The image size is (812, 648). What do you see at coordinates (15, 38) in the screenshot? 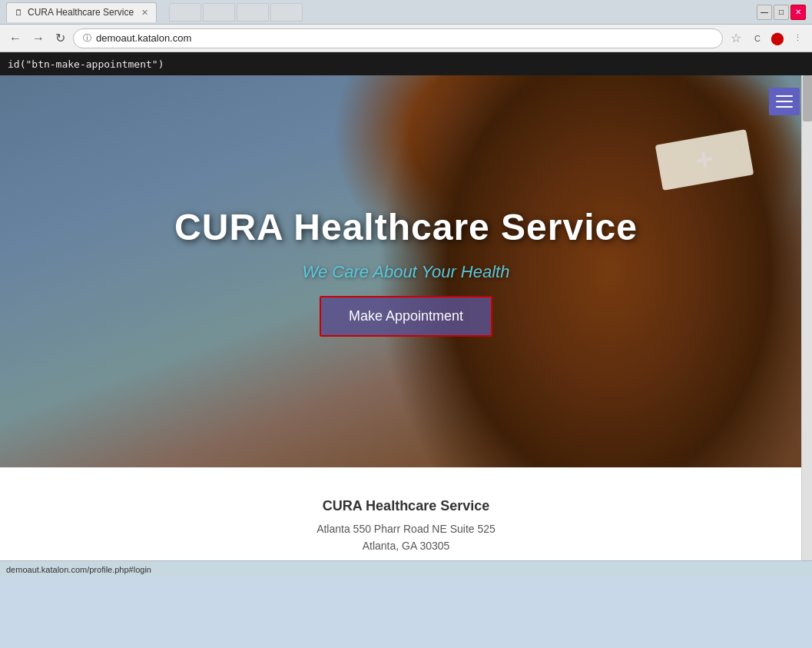
I see `back-button: ←` at bounding box center [15, 38].